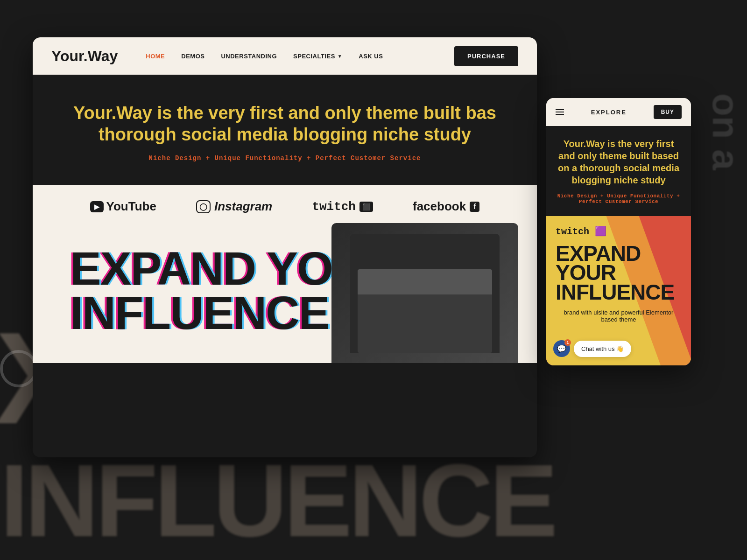  I want to click on mobile-expand-line2: INFLUENCE, so click(619, 292).